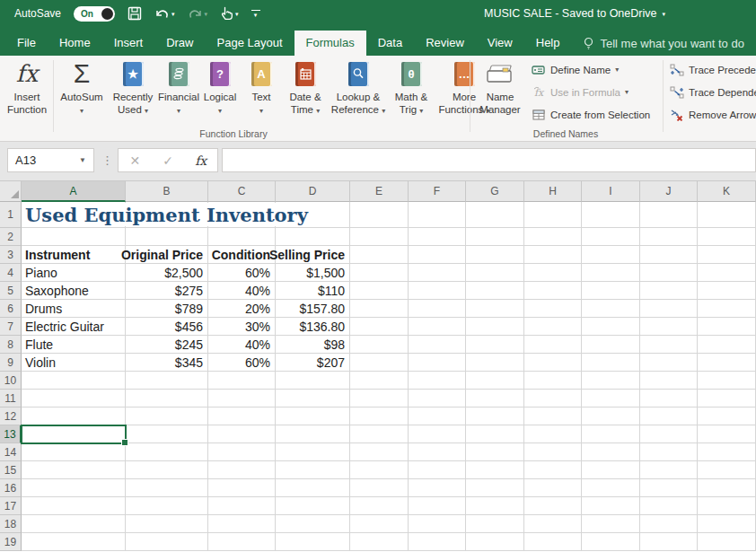 This screenshot has width=756, height=552. What do you see at coordinates (553, 506) in the screenshot?
I see `cell-H17` at bounding box center [553, 506].